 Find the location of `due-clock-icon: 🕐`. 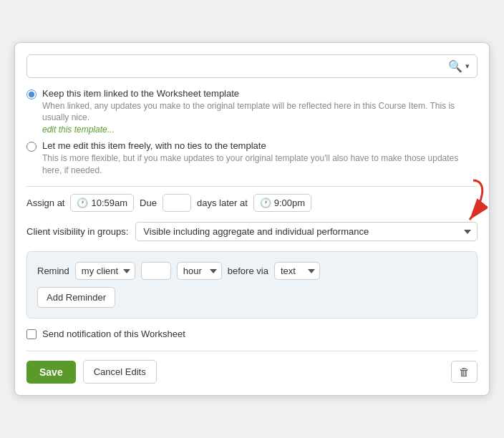

due-clock-icon: 🕐 is located at coordinates (266, 203).